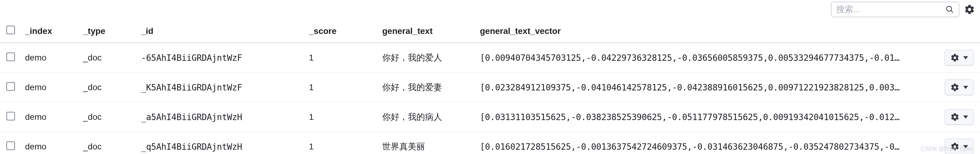  What do you see at coordinates (428, 58) in the screenshot?
I see `cell-general-text: 你好，我的爱人` at bounding box center [428, 58].